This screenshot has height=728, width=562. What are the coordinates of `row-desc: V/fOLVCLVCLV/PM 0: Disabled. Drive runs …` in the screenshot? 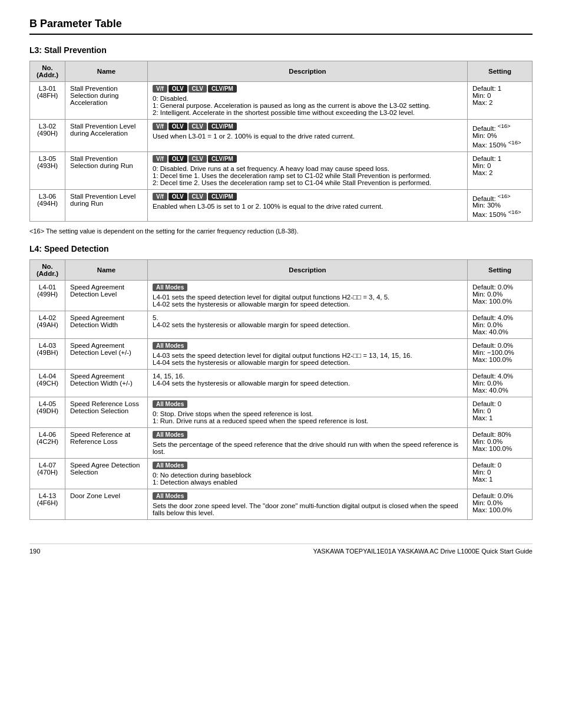 It's located at (308, 170).